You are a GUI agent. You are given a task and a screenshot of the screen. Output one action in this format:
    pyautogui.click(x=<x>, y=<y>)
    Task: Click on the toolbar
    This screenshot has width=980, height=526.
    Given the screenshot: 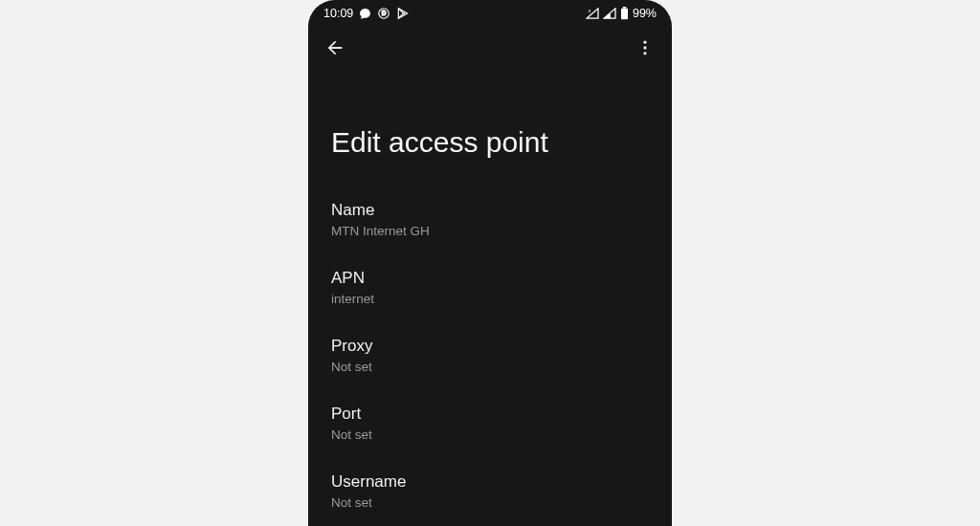 What is the action you would take?
    pyautogui.click(x=490, y=50)
    